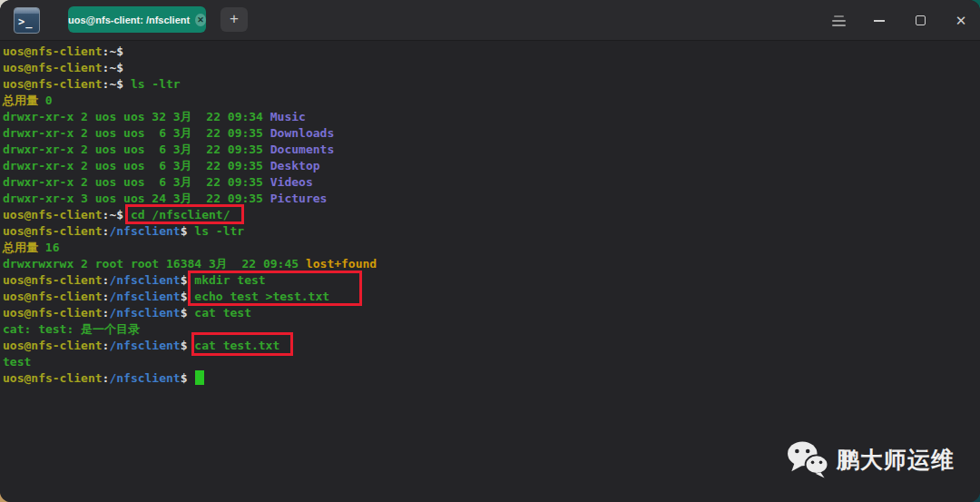  What do you see at coordinates (200, 378) in the screenshot?
I see `terminal-cursor` at bounding box center [200, 378].